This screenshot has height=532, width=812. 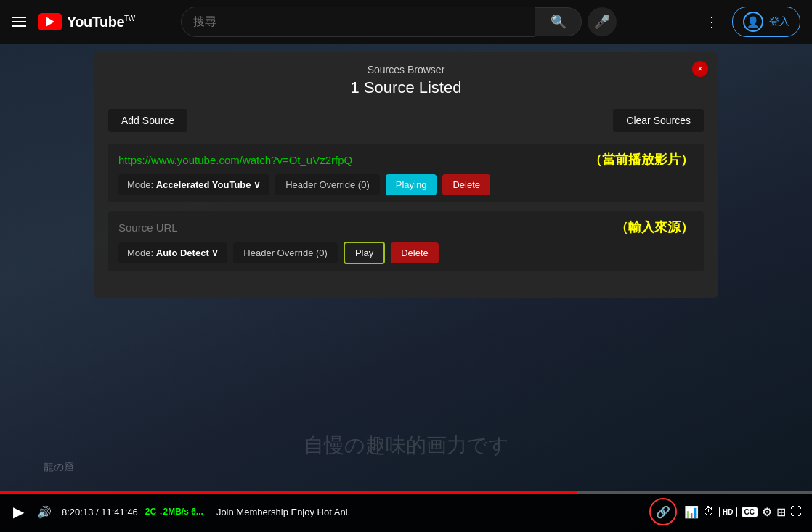 What do you see at coordinates (411, 184) in the screenshot?
I see `playing-button-1: Playing` at bounding box center [411, 184].